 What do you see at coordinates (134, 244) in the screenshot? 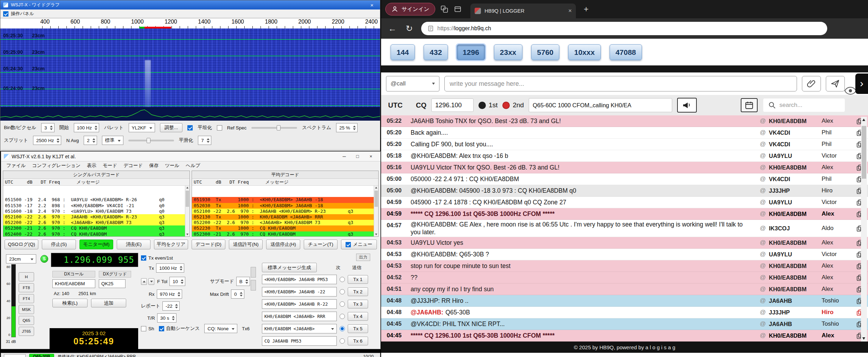
I see `main-button: 消去(E)` at bounding box center [134, 244].